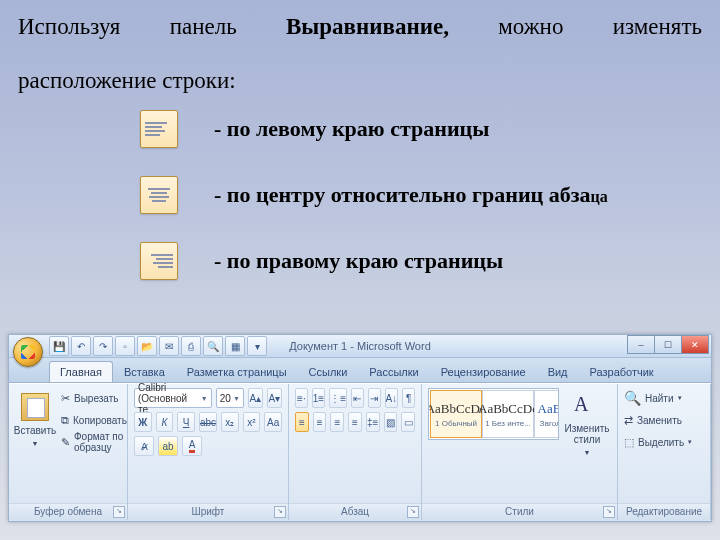  What do you see at coordinates (456, 414) in the screenshot?
I see `style-item: AaBbCcDd 1 Обычный` at bounding box center [456, 414].